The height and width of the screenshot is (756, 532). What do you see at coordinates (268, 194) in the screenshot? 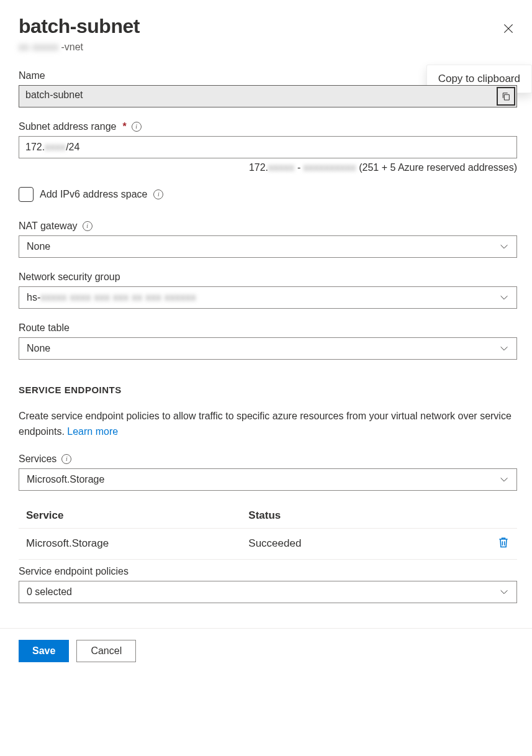
I see `field-ipv6: Add IPv6 address space i` at bounding box center [268, 194].